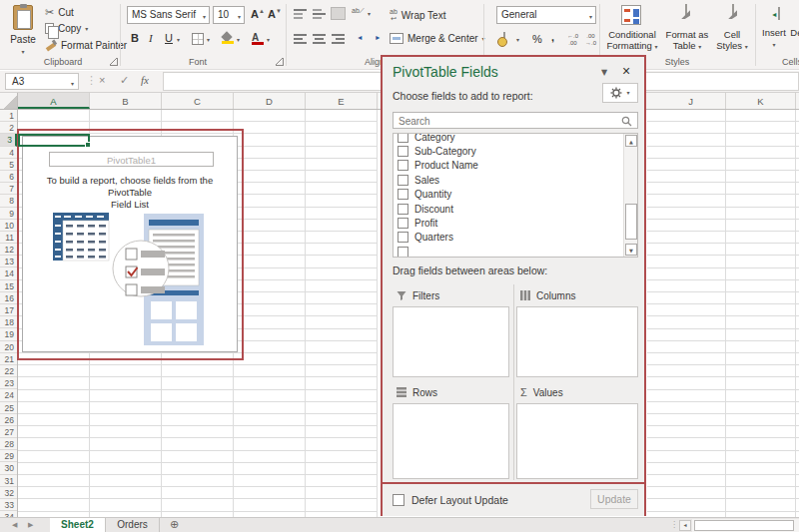 This screenshot has width=799, height=532. Describe the element at coordinates (133, 525) in the screenshot. I see `sheet-tab-orders: Orders` at that location.